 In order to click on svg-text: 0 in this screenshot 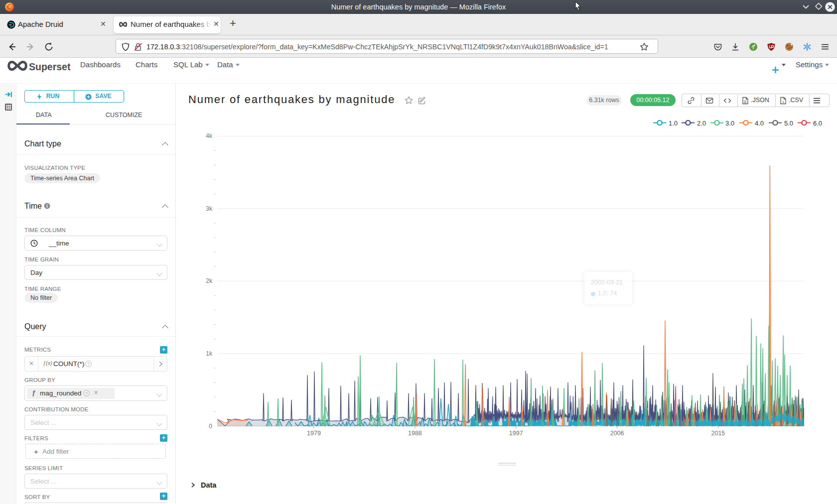, I will do `click(210, 426)`.